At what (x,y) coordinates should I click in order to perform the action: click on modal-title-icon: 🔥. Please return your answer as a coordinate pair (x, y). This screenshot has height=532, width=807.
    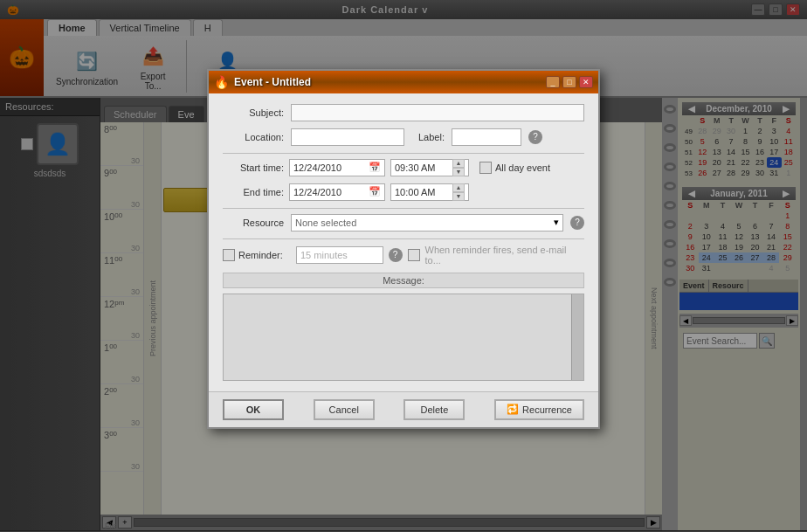
    Looking at the image, I should click on (222, 82).